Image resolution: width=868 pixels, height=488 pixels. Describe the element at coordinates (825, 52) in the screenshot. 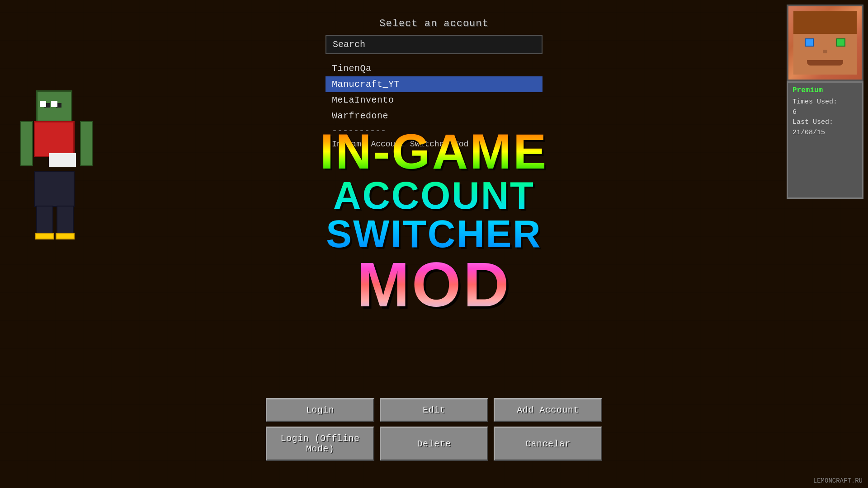

I see `face-nose` at that location.